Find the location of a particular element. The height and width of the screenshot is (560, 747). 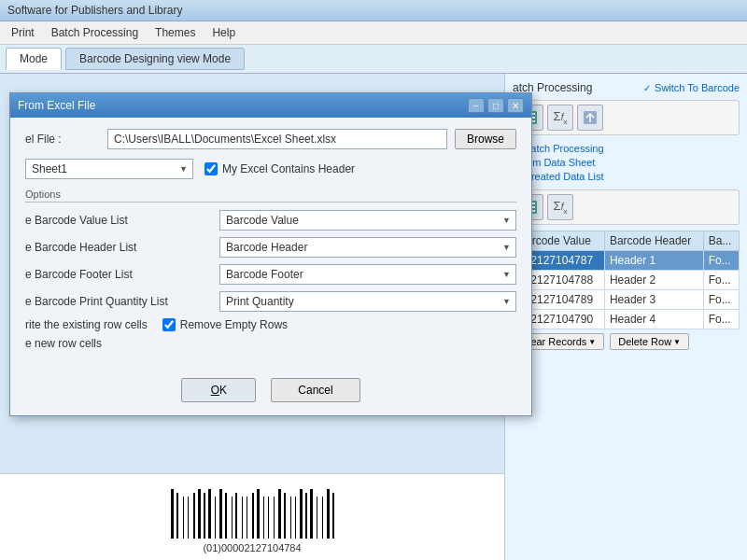

table-actions: Clear Records Delete Row is located at coordinates (626, 342).